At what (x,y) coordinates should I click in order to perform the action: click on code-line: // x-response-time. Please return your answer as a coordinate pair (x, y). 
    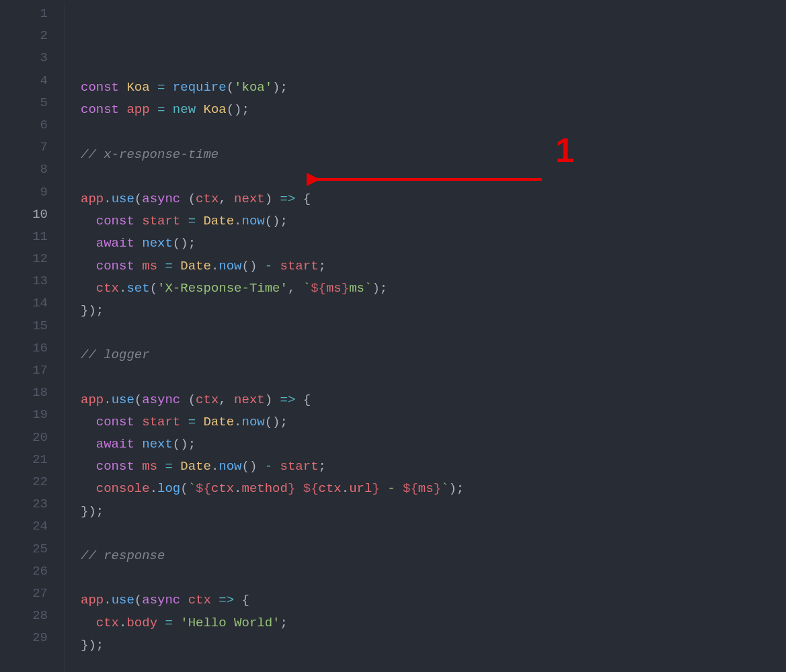
    Looking at the image, I should click on (433, 155).